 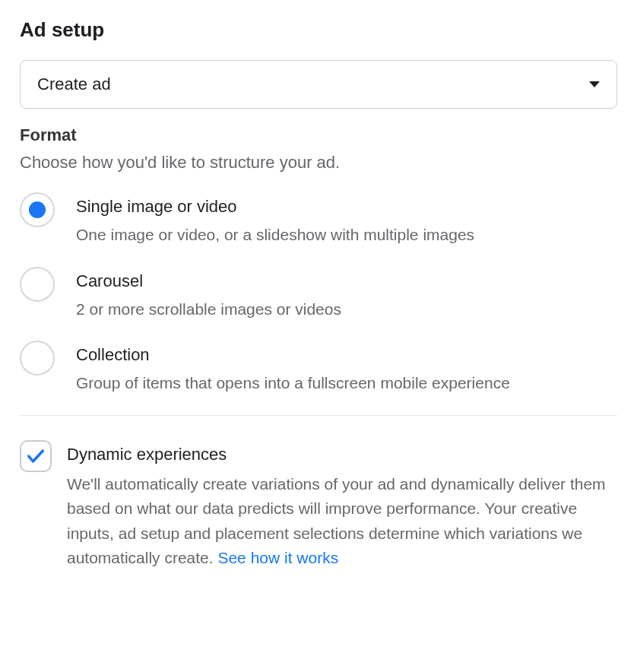 I want to click on dynamic-experiences-label: Dynamic experiences, so click(x=342, y=452).